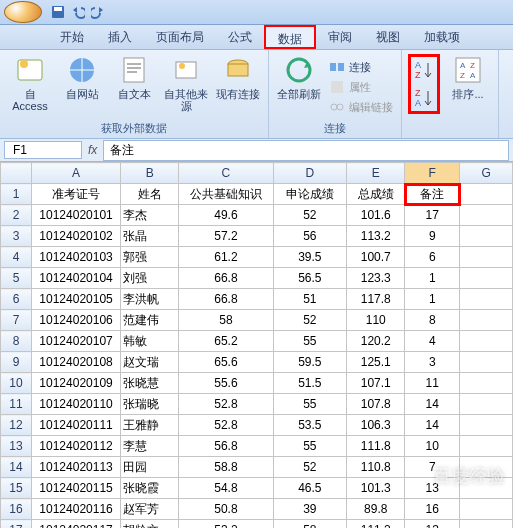 This screenshot has width=513, height=528. I want to click on refresh-all-button: 全部刷新, so click(299, 77).